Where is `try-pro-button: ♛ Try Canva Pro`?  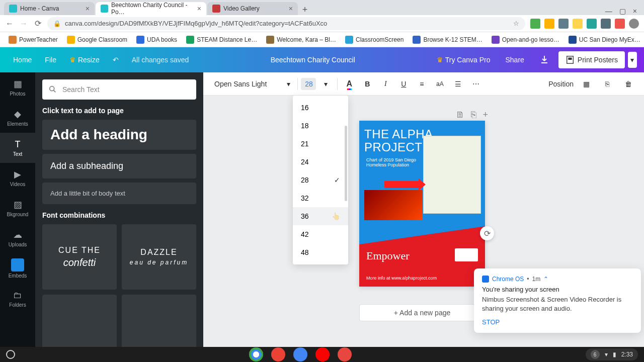 try-pro-button: ♛ Try Canva Pro is located at coordinates (463, 60).